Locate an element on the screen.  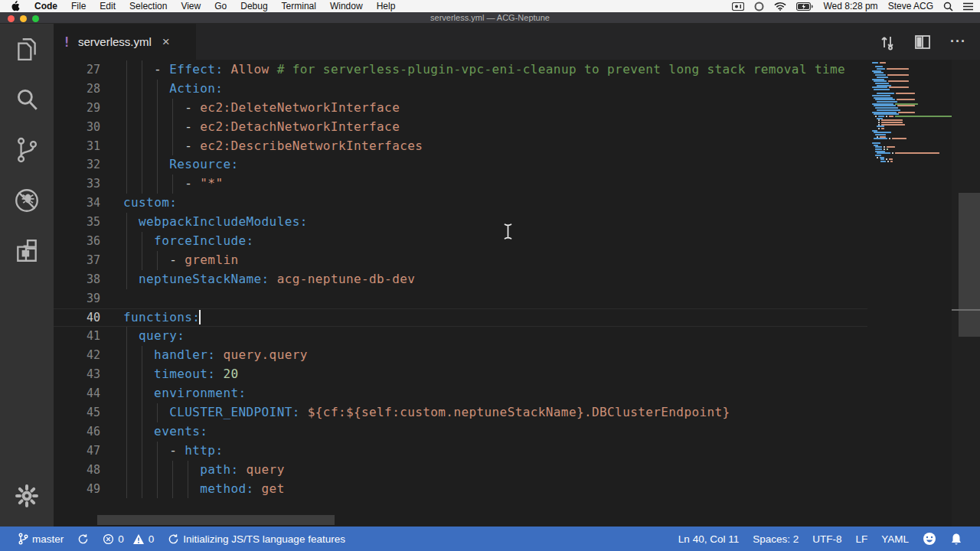
line-number: 40 is located at coordinates (77, 318).